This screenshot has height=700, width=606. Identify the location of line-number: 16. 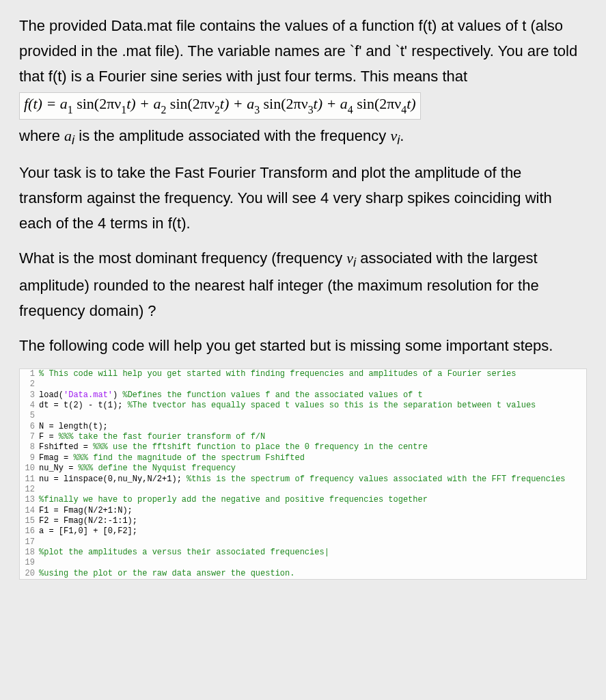
(29, 532).